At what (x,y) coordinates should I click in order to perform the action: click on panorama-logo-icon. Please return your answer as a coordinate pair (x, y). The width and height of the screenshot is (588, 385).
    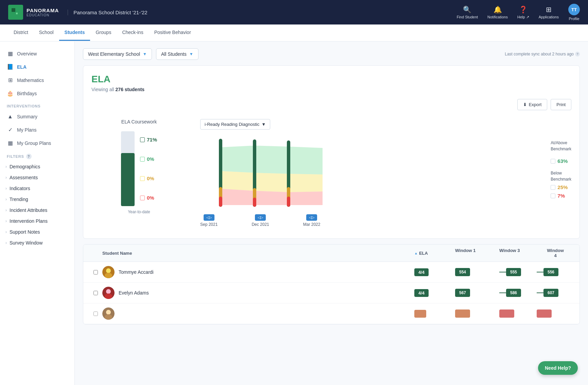
    Looking at the image, I should click on (16, 12).